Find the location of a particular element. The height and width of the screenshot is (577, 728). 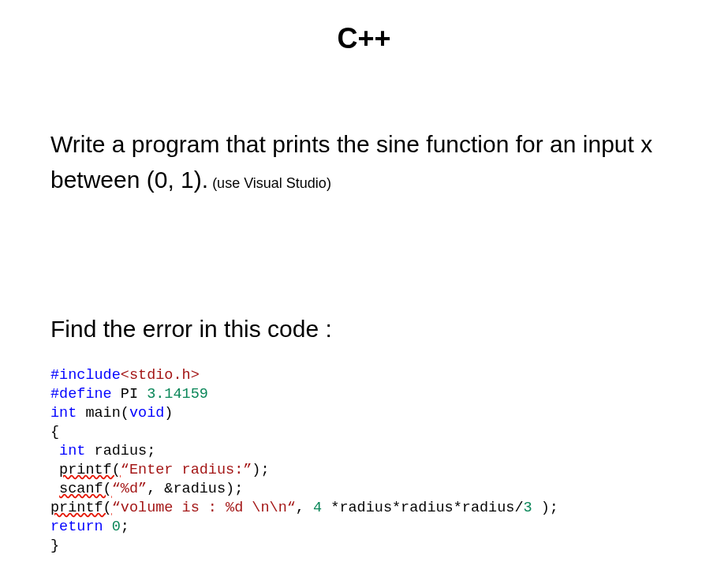

question-1-text: Write a program that prints the sine fun… is located at coordinates (352, 162).